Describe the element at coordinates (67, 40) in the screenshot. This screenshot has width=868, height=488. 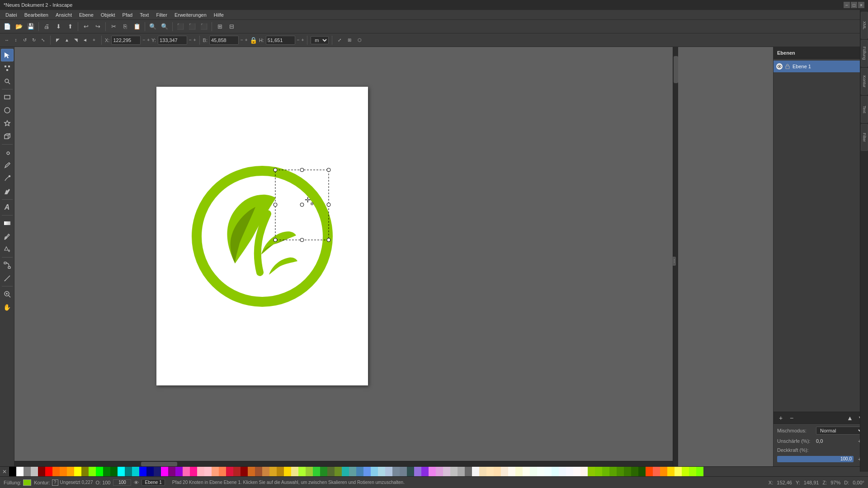
I see `align-tc-button: ▲` at that location.